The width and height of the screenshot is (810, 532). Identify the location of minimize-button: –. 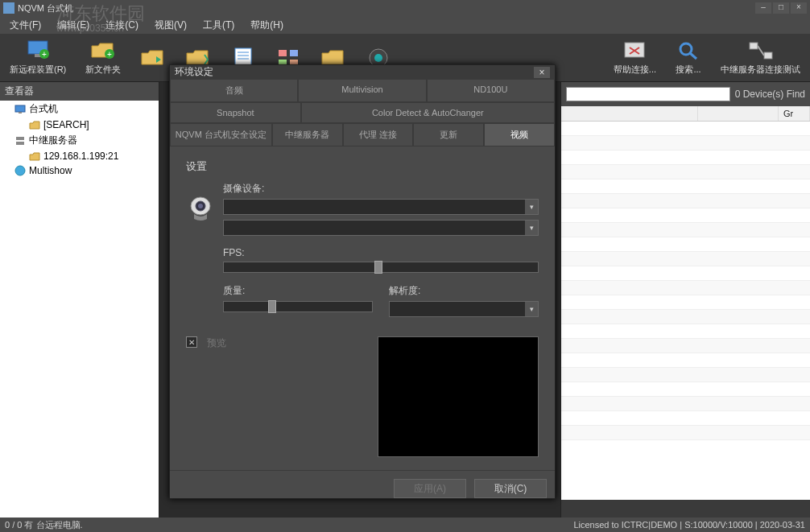
(763, 8).